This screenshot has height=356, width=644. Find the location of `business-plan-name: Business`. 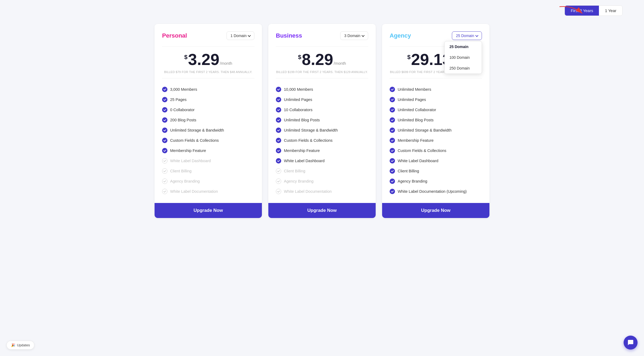

business-plan-name: Business is located at coordinates (289, 36).